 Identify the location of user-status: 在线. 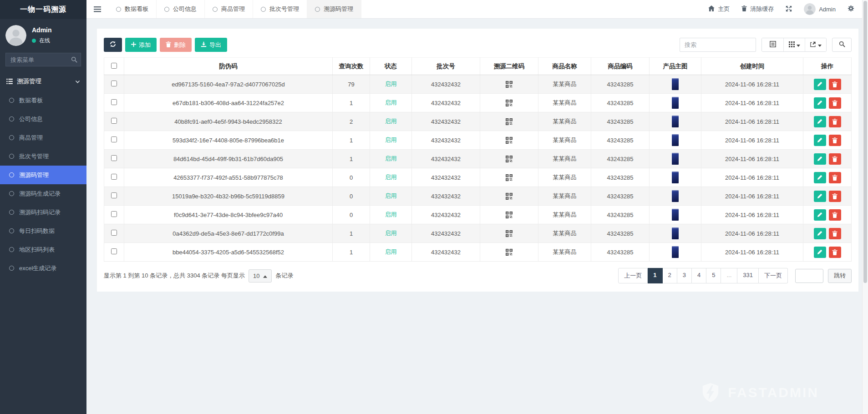
(42, 41).